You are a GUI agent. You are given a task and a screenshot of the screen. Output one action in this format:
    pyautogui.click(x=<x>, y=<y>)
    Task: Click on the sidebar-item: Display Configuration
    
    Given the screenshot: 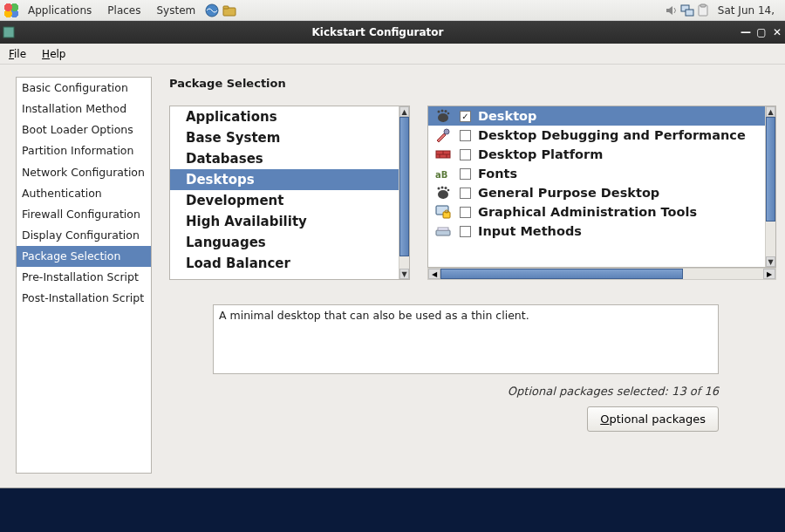 What is the action you would take?
    pyautogui.click(x=84, y=235)
    